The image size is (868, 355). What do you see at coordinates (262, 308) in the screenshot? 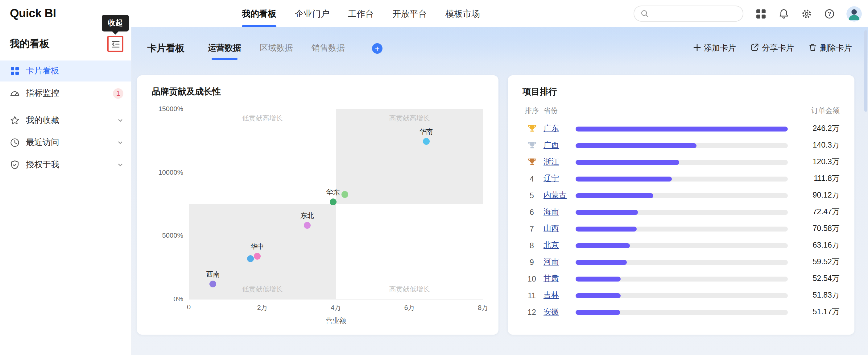
I see `x-tick-label: 2万` at bounding box center [262, 308].